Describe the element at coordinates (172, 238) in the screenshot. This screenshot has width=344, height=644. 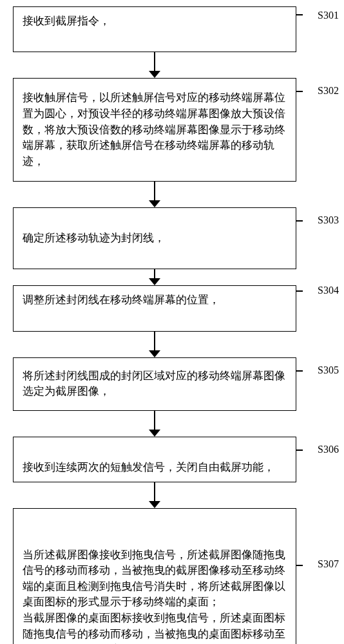
I see `step-row: 确定所述移动轨迹为封闭线， S303` at that location.